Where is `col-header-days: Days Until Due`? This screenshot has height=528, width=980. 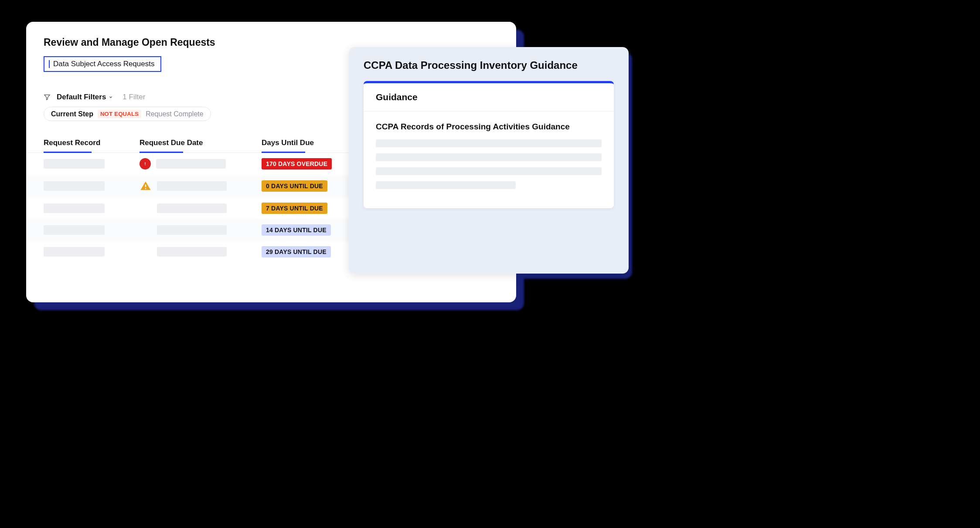 col-header-days: Days Until Due is located at coordinates (312, 146).